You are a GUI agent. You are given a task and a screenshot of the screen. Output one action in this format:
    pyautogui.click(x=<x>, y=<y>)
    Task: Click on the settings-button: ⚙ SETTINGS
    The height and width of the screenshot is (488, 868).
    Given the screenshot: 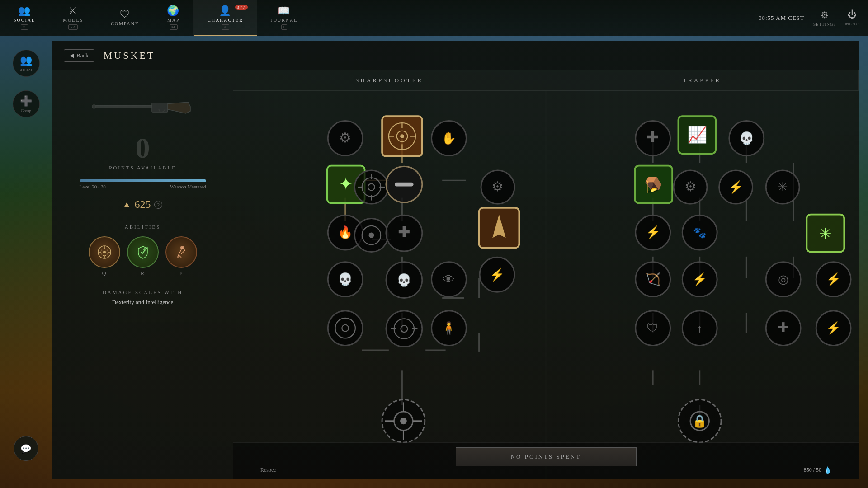 What is the action you would take?
    pyautogui.click(x=825, y=18)
    